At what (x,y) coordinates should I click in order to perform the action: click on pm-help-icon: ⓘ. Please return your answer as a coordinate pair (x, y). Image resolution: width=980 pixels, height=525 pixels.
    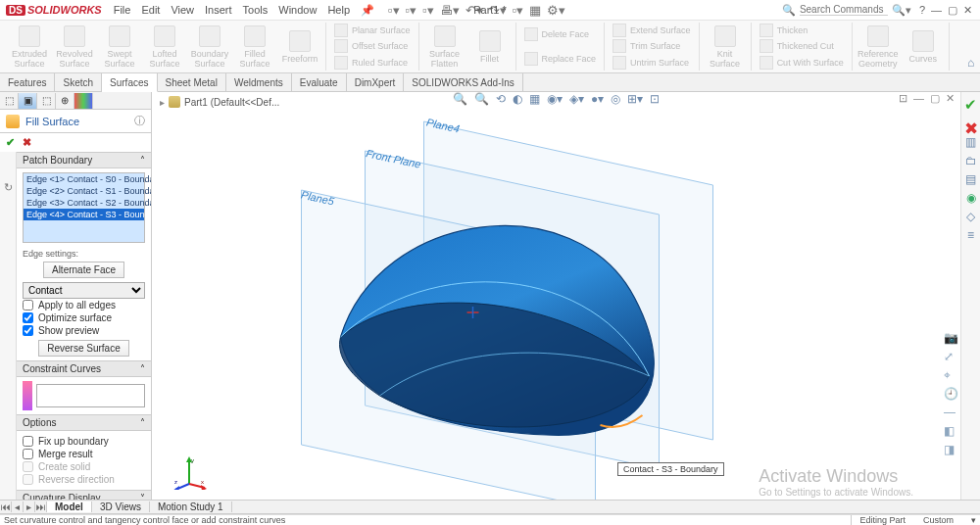
    Looking at the image, I should click on (139, 121).